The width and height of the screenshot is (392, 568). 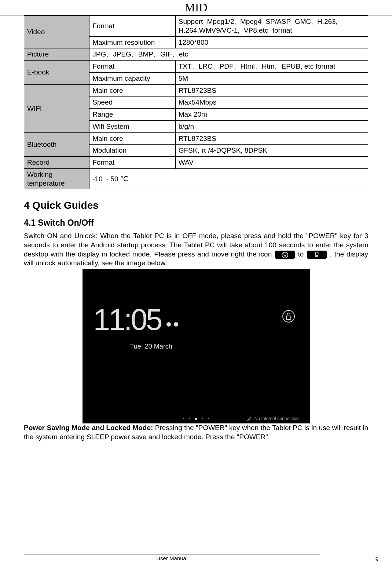 I want to click on cat-video: Video, so click(x=57, y=32).